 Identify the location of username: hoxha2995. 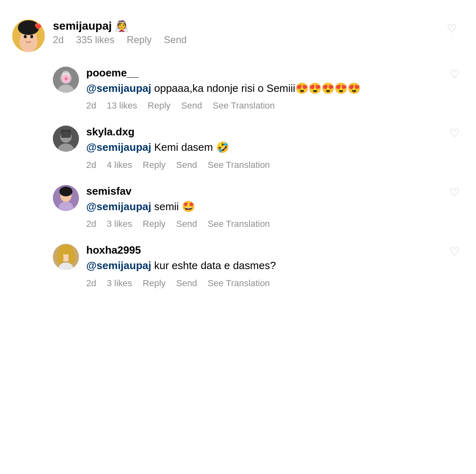
(114, 250).